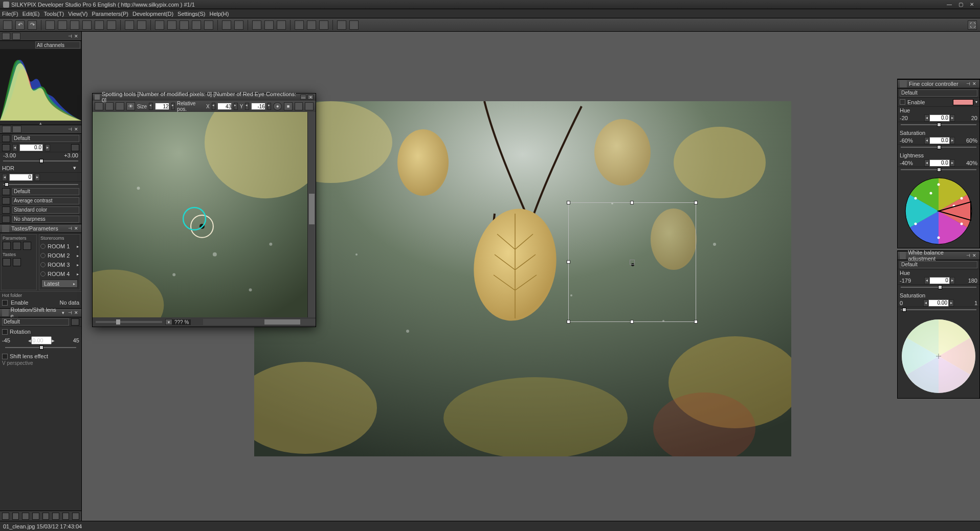 This screenshot has height=531, width=980. I want to click on maximize-button: ▢, so click(961, 5).